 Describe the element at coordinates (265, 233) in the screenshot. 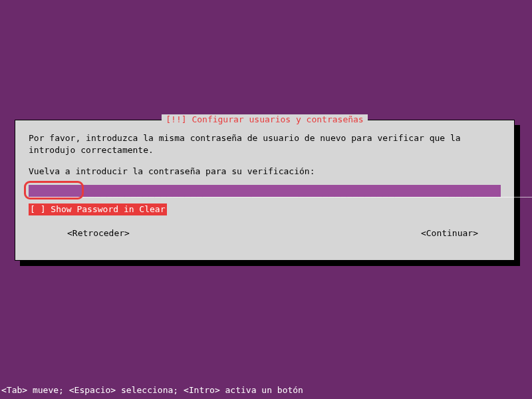

I see `button-row: <Retroceder> <Continuar>` at that location.